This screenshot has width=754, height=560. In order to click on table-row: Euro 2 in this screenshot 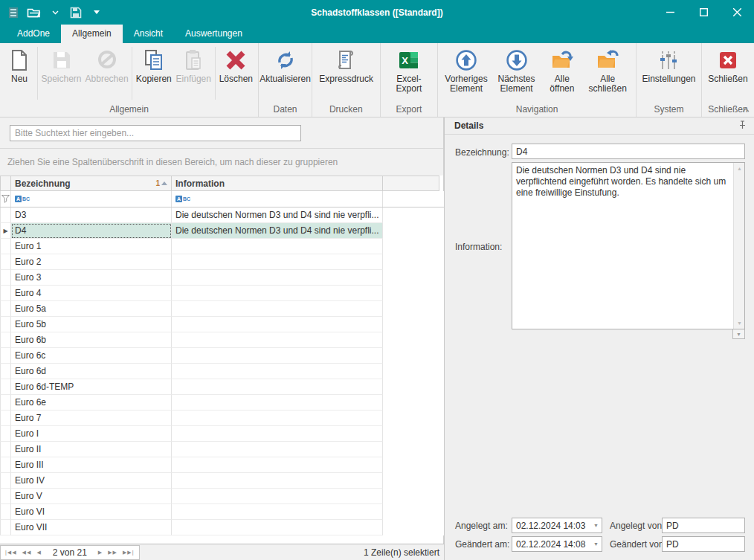, I will do `click(222, 262)`.